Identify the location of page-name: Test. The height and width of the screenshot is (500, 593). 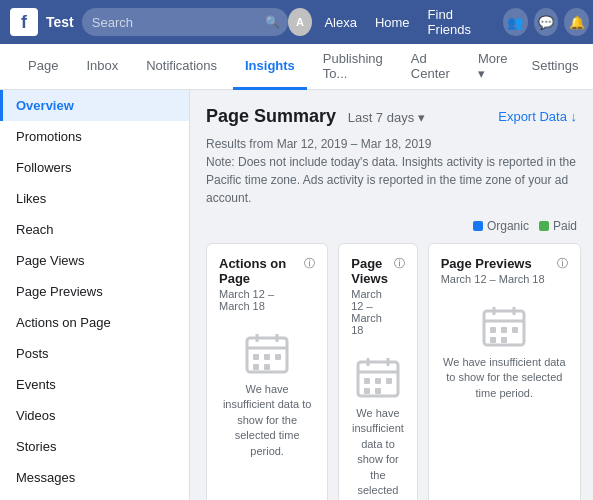
(60, 22).